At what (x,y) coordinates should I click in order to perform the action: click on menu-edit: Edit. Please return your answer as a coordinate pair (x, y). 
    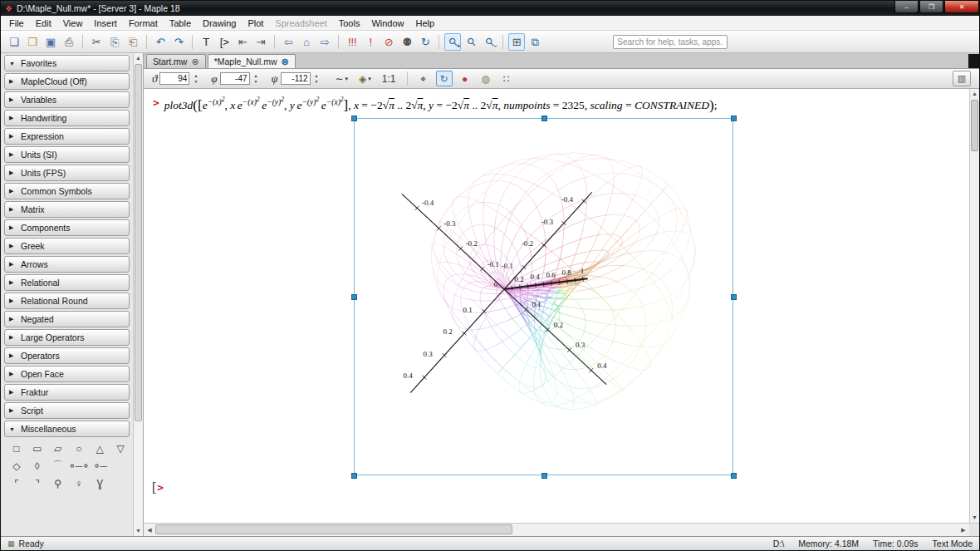
    Looking at the image, I should click on (43, 23).